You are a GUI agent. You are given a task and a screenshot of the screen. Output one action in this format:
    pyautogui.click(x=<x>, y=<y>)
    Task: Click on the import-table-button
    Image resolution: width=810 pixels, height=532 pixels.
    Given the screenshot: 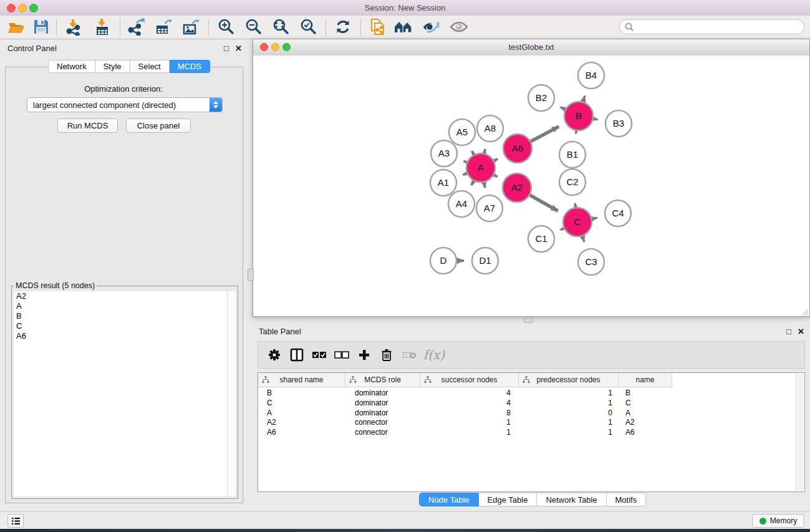 What is the action you would take?
    pyautogui.click(x=102, y=27)
    